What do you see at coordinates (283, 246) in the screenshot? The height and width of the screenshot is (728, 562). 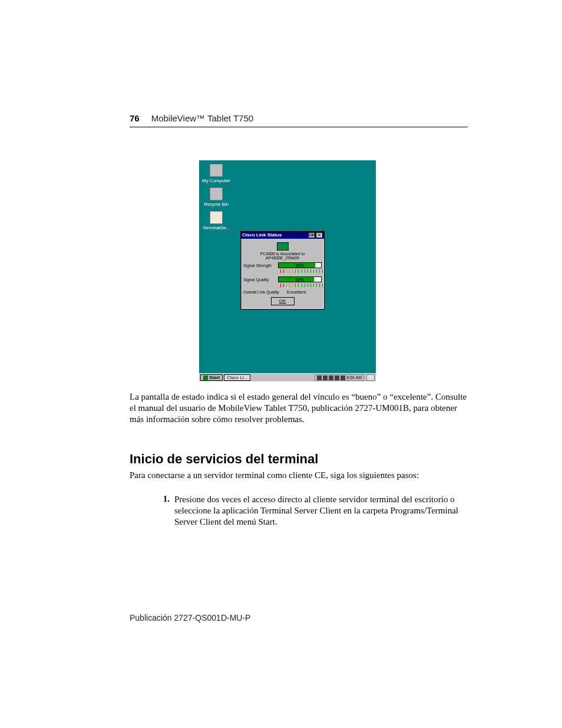 I see `link-icon` at bounding box center [283, 246].